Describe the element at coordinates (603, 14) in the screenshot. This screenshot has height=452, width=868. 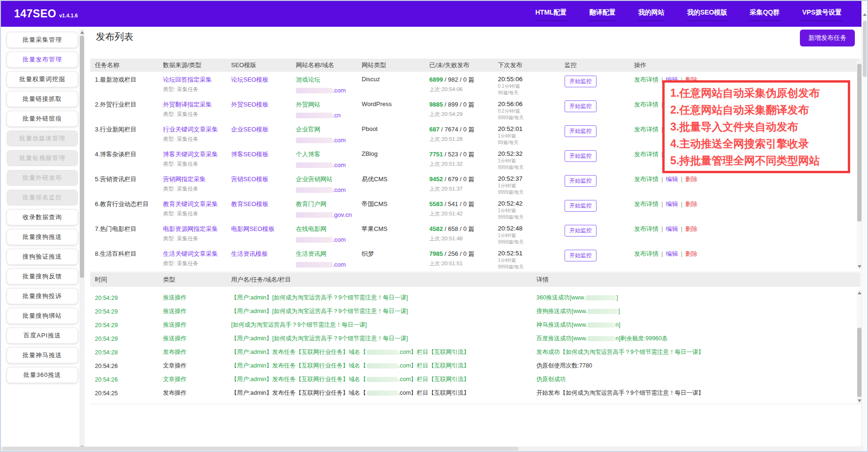
I see `nav-item: 翻译配置` at that location.